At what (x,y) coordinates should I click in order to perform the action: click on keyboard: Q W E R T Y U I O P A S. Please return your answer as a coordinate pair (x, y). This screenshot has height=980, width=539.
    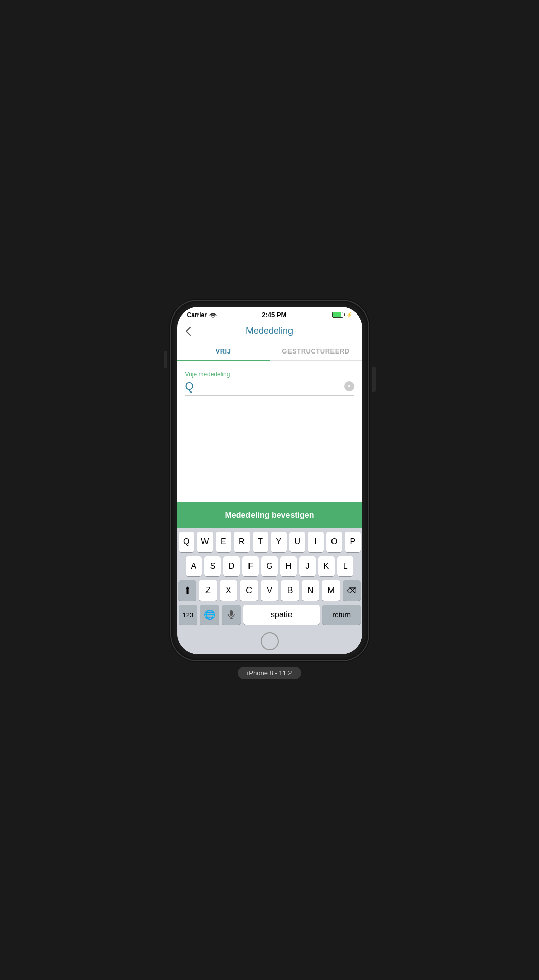
    Looking at the image, I should click on (270, 591).